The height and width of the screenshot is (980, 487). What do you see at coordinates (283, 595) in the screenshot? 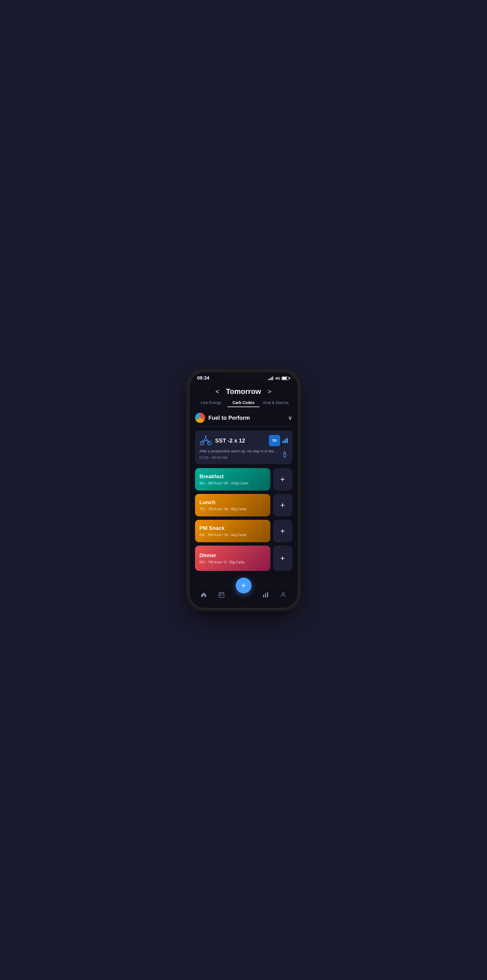
I see `nav-profile` at bounding box center [283, 595].